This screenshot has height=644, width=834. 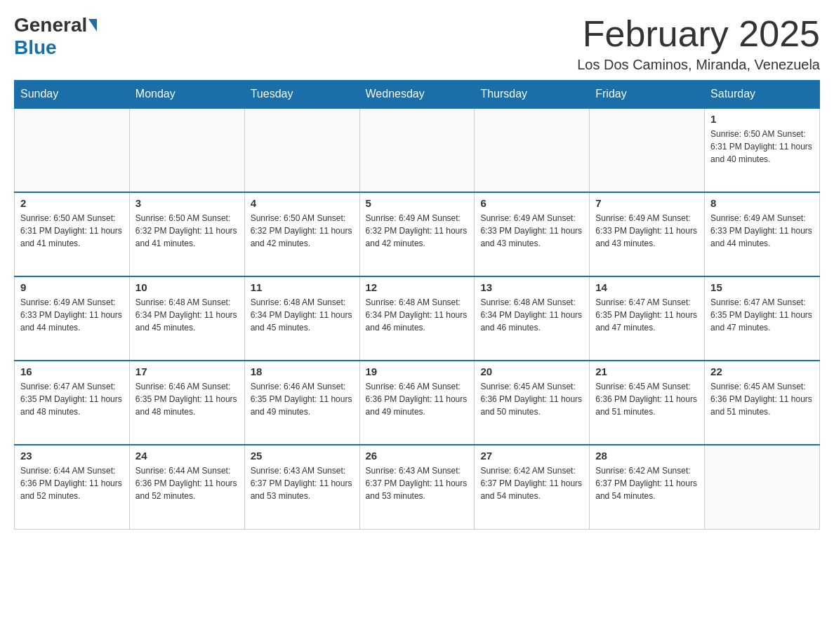 What do you see at coordinates (187, 234) in the screenshot?
I see `day-cell: 3Sunrise: 6:50 AM Sunset: 6:32 PM Daylig…` at bounding box center [187, 234].